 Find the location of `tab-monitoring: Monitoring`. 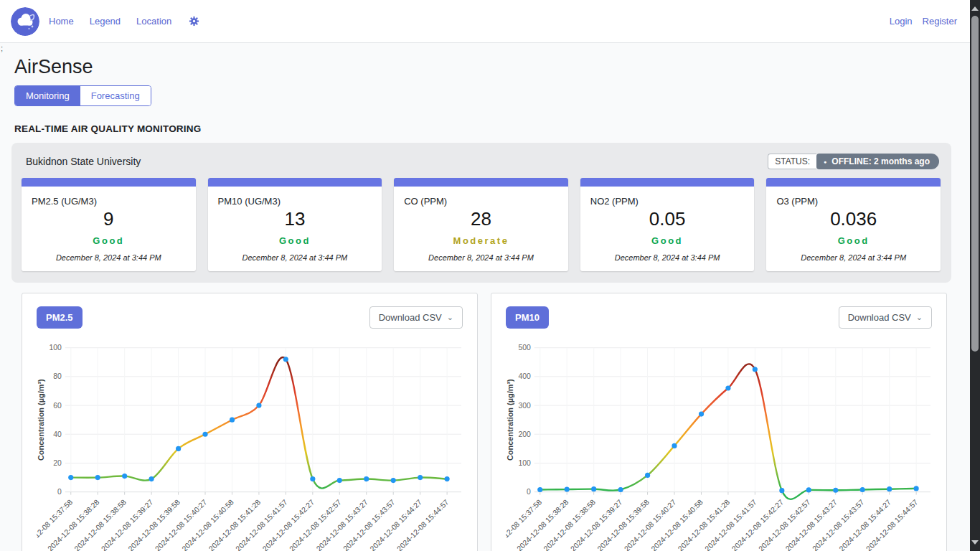

tab-monitoring: Monitoring is located at coordinates (47, 96).